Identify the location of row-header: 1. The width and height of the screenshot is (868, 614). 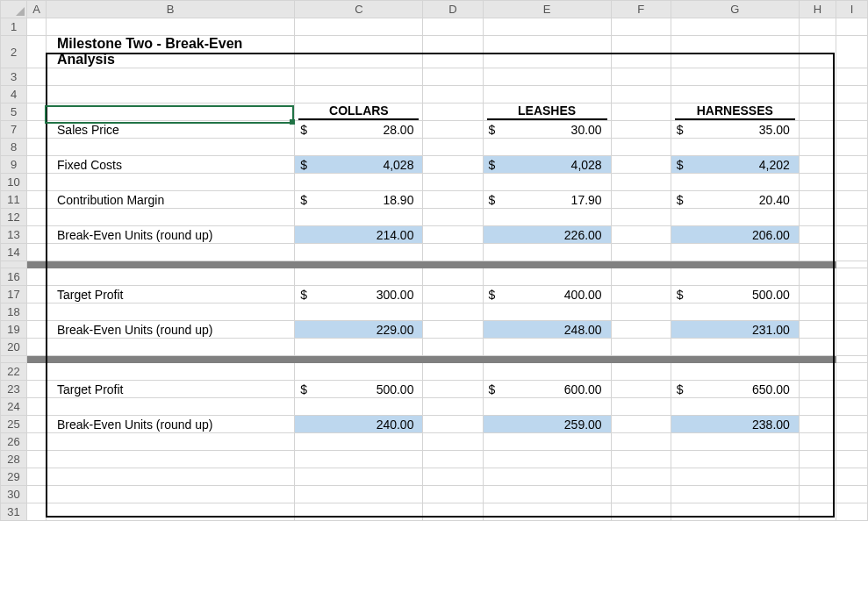
(14, 27).